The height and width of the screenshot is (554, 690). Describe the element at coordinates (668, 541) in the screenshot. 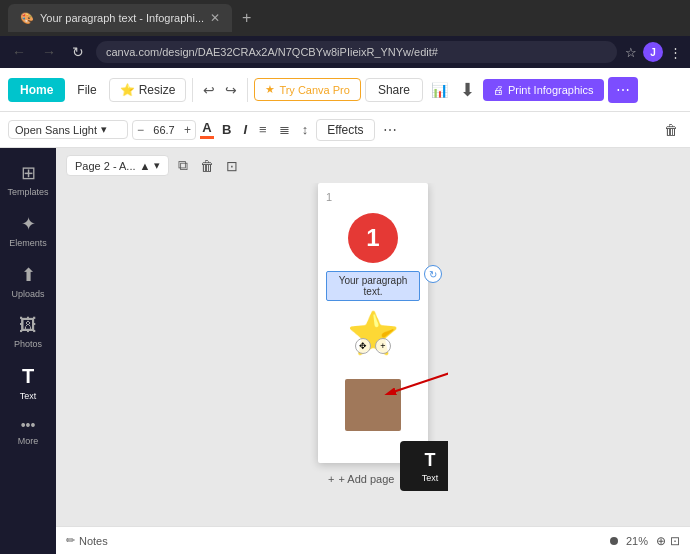

I see `zoom-controls: ⊕ ⊡` at that location.